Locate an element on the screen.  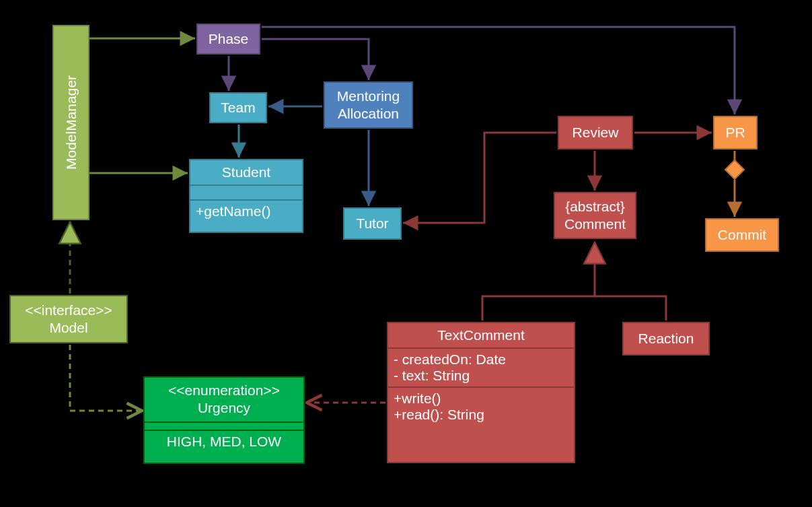
class-pr: PR is located at coordinates (735, 133).